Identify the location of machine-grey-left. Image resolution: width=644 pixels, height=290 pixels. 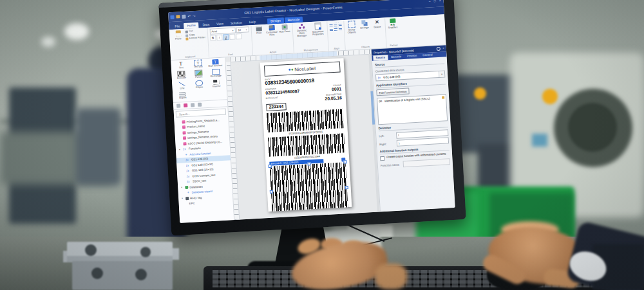
(99, 147).